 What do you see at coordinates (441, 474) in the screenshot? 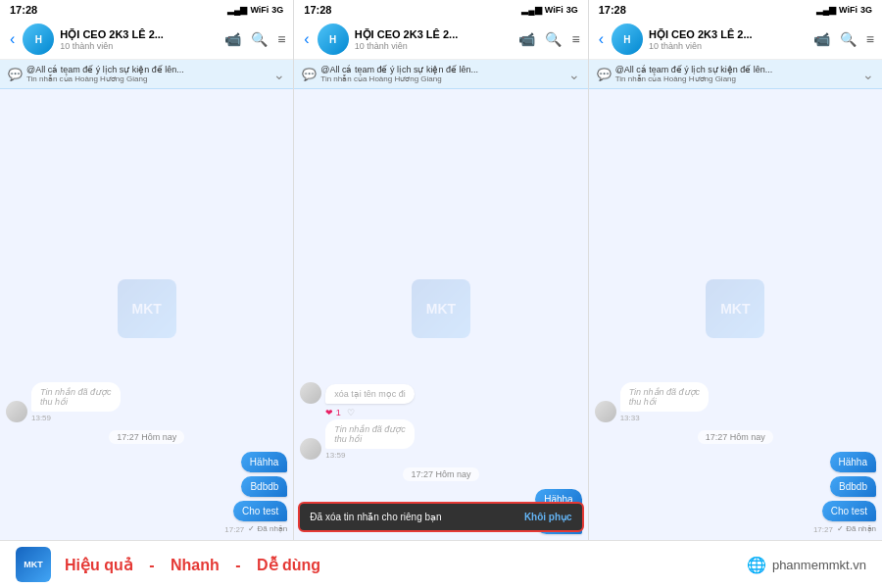
I see `date-divider-mid: 17:27 Hôm nay` at bounding box center [441, 474].